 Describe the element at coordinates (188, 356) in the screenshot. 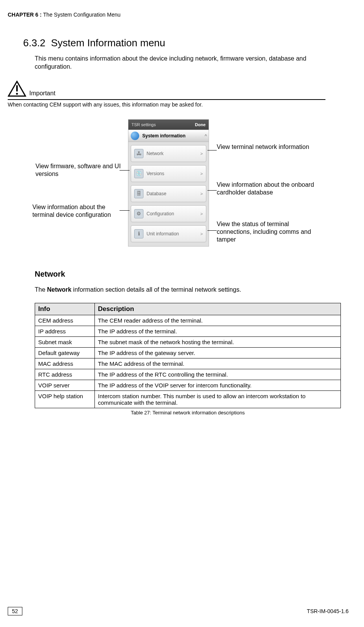

I see `network-info-table: Info Description CEM address The CEM rea…` at that location.